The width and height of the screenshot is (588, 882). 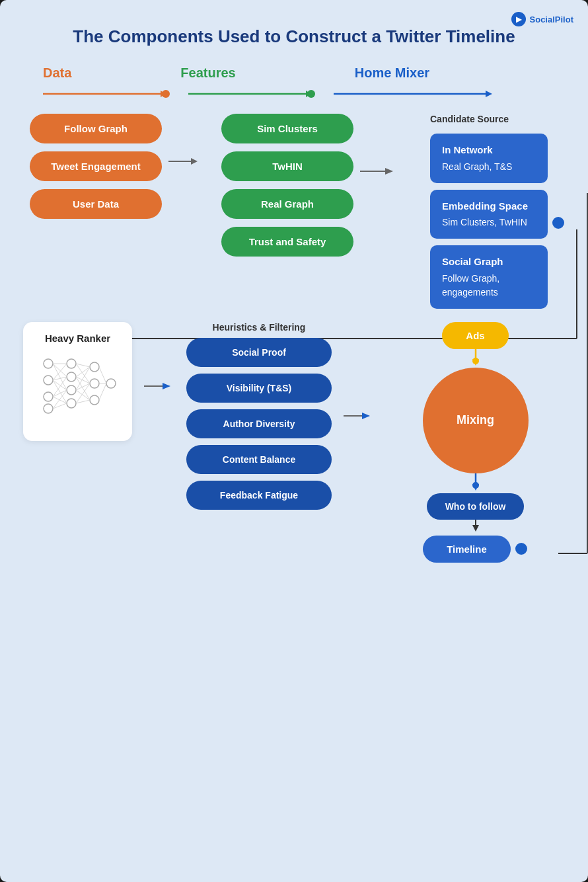 What do you see at coordinates (489, 262) in the screenshot?
I see `social-graph-title: Social Graph` at bounding box center [489, 262].